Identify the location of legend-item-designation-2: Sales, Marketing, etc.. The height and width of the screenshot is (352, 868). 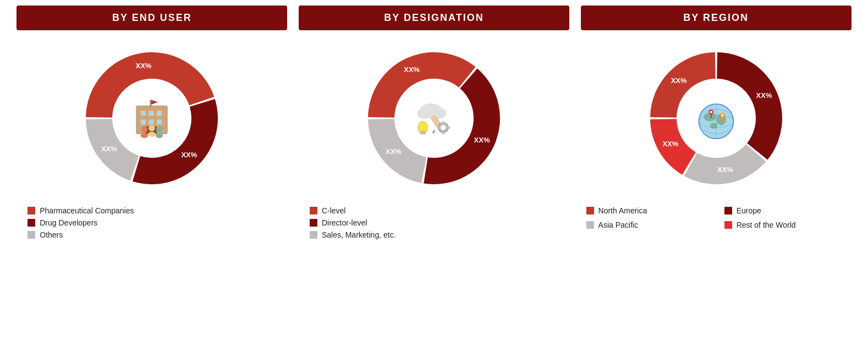
(440, 235).